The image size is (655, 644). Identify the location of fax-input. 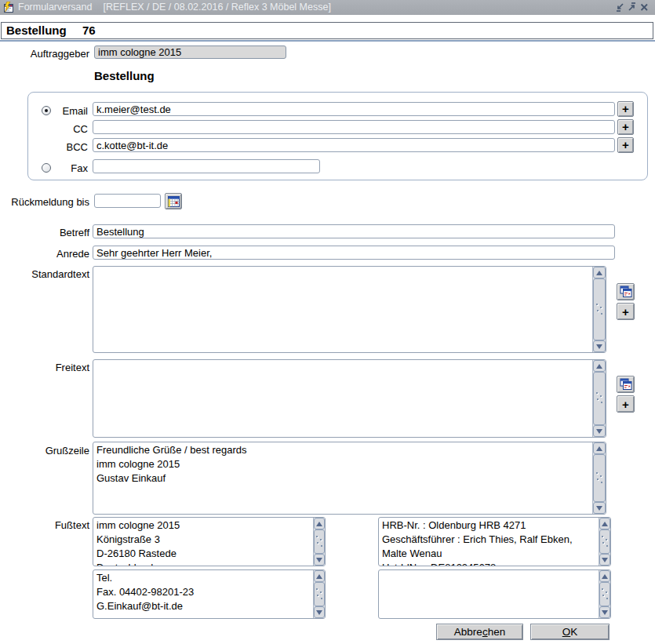
(206, 166).